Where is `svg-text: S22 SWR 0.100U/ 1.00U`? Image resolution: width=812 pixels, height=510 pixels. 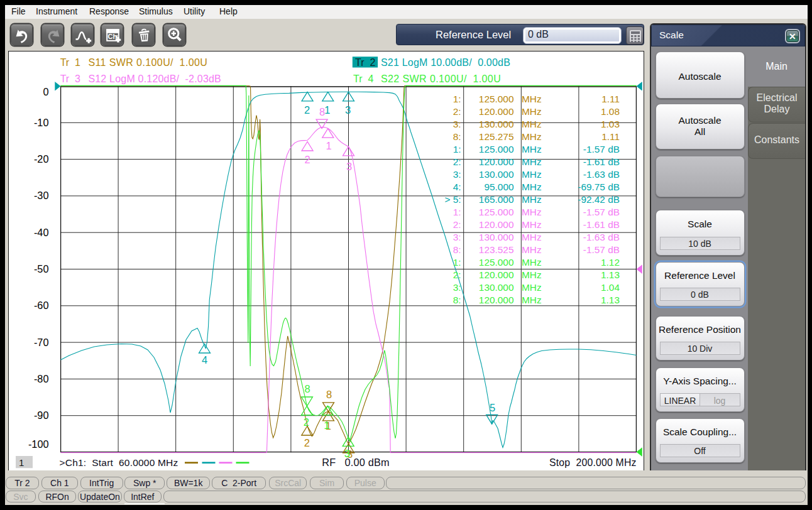 svg-text: S22 SWR 0.100U/ 1.00U is located at coordinates (441, 79).